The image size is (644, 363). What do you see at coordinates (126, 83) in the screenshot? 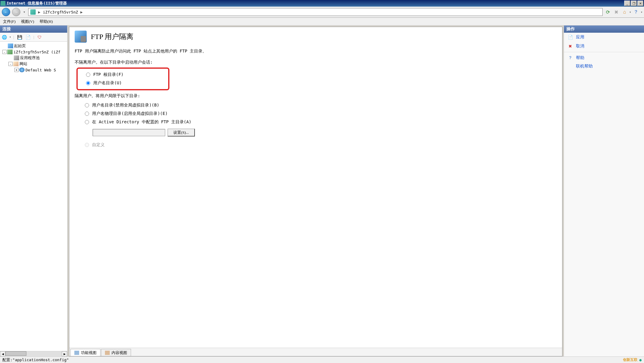
I see `radio-username-dir: 用户名目录(U)` at bounding box center [126, 83].